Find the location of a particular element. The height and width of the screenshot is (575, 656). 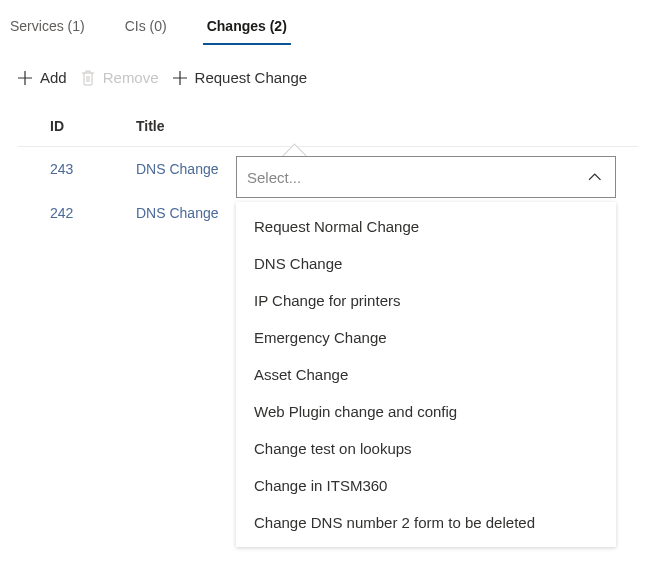

dropdown-option: Web Plugin change and config is located at coordinates (426, 412).